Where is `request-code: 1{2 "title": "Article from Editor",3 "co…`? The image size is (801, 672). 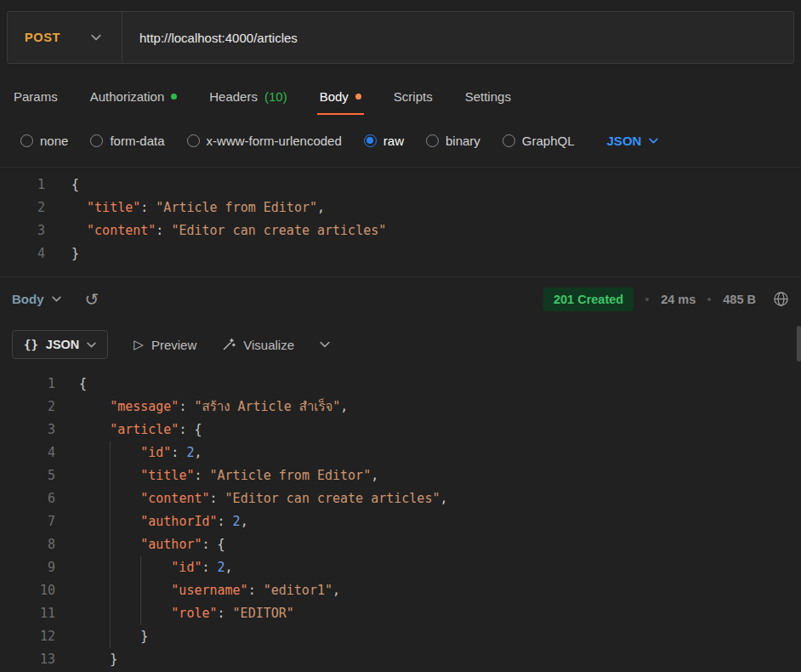
request-code: 1{2 "title": "Article from Editor",3 "co… is located at coordinates (400, 218).